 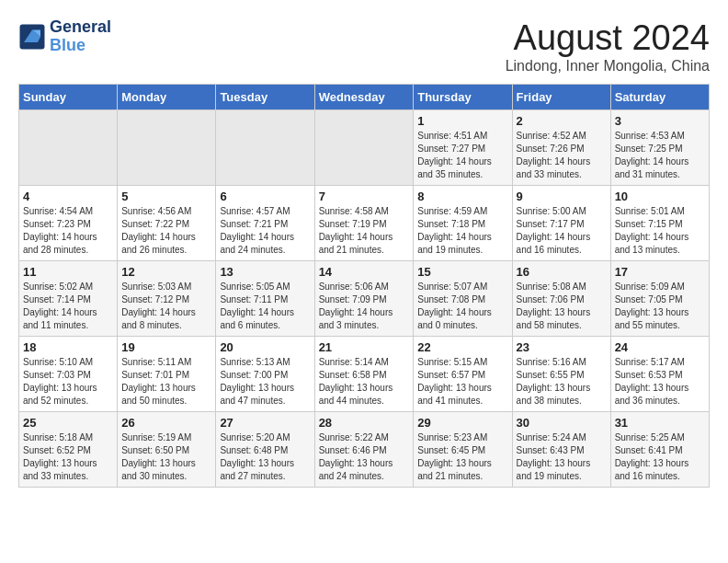 What do you see at coordinates (660, 231) in the screenshot?
I see `day-info: Sunrise: 5:01 AM Sunset: 7:15 PM Dayligh…` at bounding box center [660, 231].